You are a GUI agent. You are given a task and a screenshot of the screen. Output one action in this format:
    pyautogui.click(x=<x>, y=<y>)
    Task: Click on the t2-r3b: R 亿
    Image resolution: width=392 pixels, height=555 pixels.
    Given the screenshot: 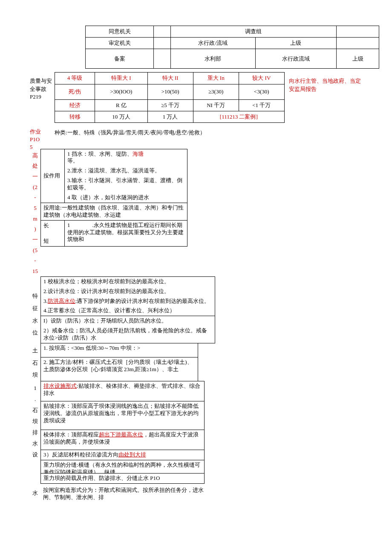 What is the action you would take?
    pyautogui.click(x=121, y=105)
    